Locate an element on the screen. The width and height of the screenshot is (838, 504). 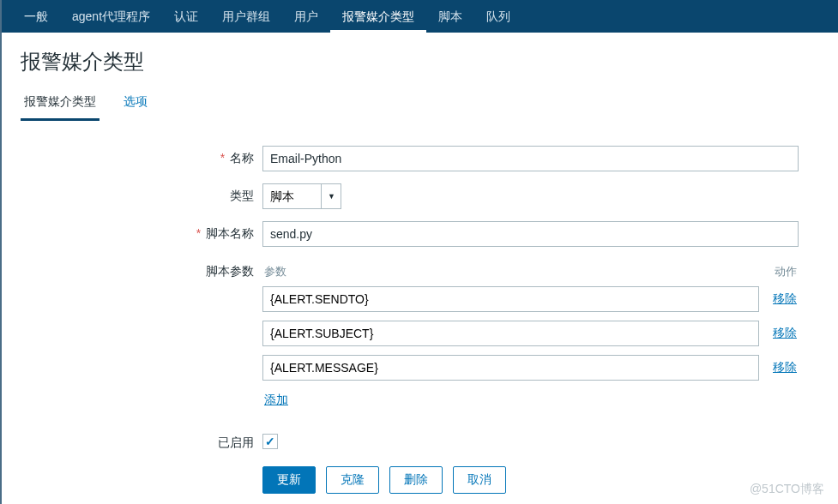
name-input is located at coordinates (530, 159).